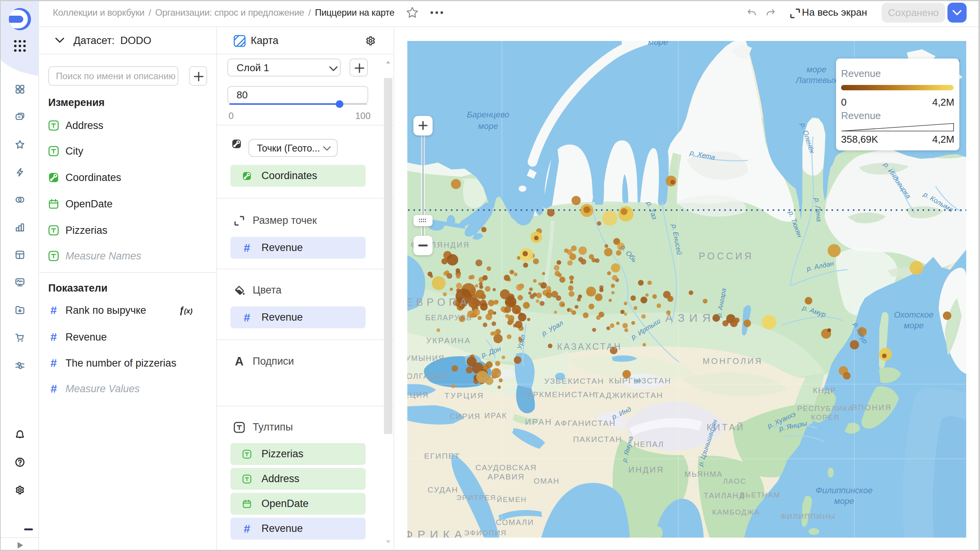  Describe the element at coordinates (760, 495) in the screenshot. I see `svg-text: ВЬЕТНАМ` at that location.